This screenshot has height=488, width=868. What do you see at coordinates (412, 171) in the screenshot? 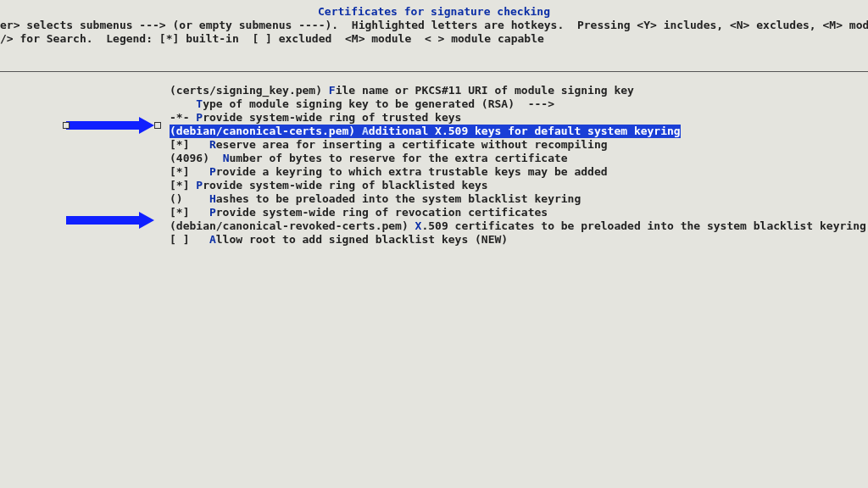
I see `menu-item-label: rovide a keyring to which extra trustabl…` at bounding box center [412, 171].